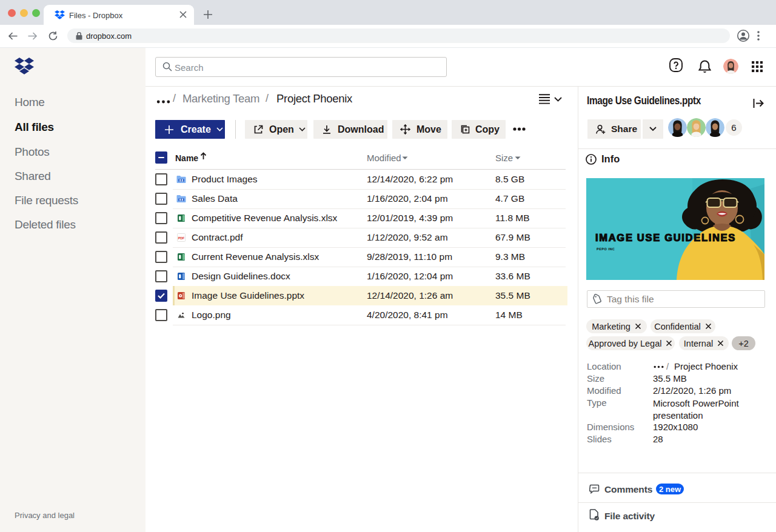 The width and height of the screenshot is (776, 532). I want to click on svg-text: IMAGE USE GUIDELINES, so click(666, 238).